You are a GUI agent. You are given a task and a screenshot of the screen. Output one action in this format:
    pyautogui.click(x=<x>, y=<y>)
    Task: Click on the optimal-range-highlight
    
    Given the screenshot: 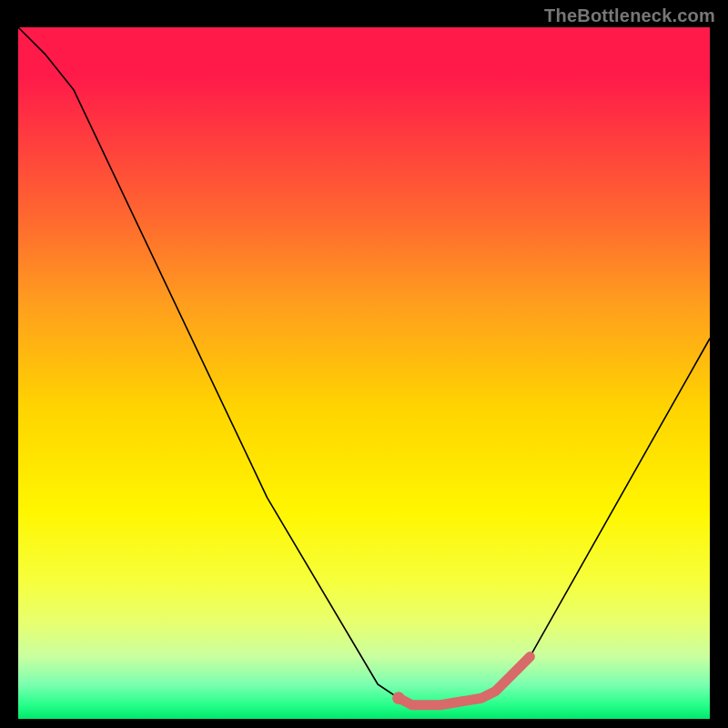 What is the action you would take?
    pyautogui.click(x=464, y=681)
    